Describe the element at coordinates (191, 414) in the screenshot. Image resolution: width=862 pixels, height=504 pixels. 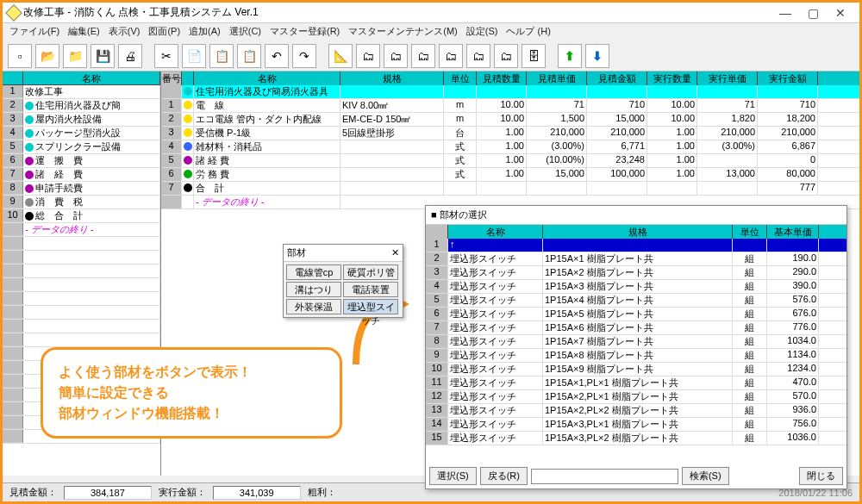
I see `callout-line3: 部材ウィンドウ機能搭載！` at that location.